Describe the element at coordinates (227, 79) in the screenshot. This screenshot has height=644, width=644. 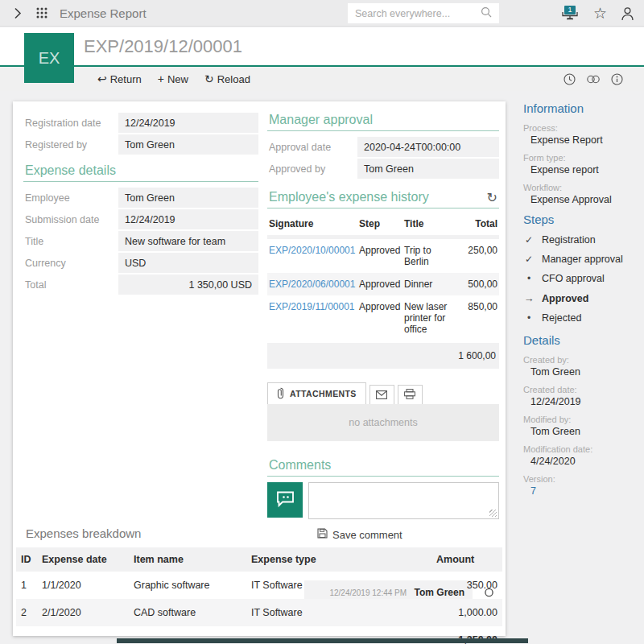
I see `reload-button: ↻ Reload` at that location.